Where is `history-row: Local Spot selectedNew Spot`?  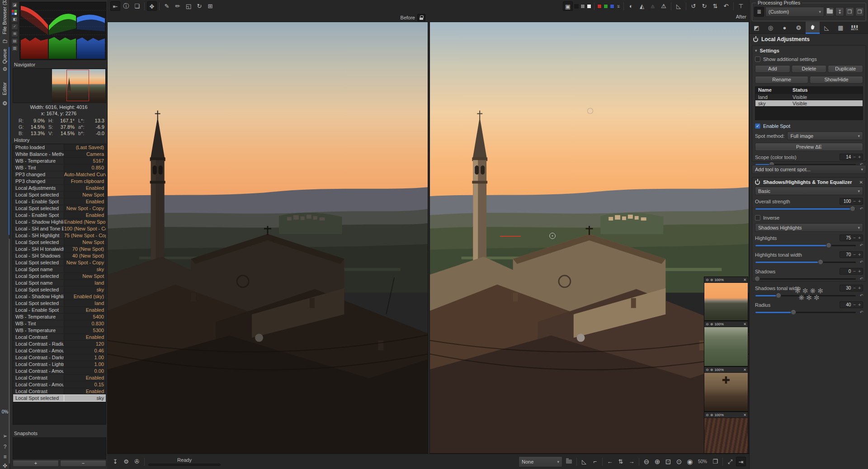
history-row: Local Spot selectedNew Spot is located at coordinates (60, 195).